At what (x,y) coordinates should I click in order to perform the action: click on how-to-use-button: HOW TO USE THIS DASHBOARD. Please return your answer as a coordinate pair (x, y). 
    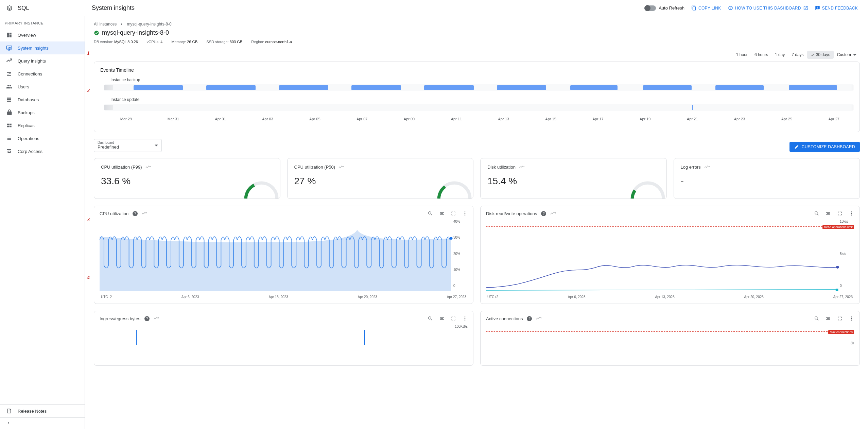
    Looking at the image, I should click on (768, 8).